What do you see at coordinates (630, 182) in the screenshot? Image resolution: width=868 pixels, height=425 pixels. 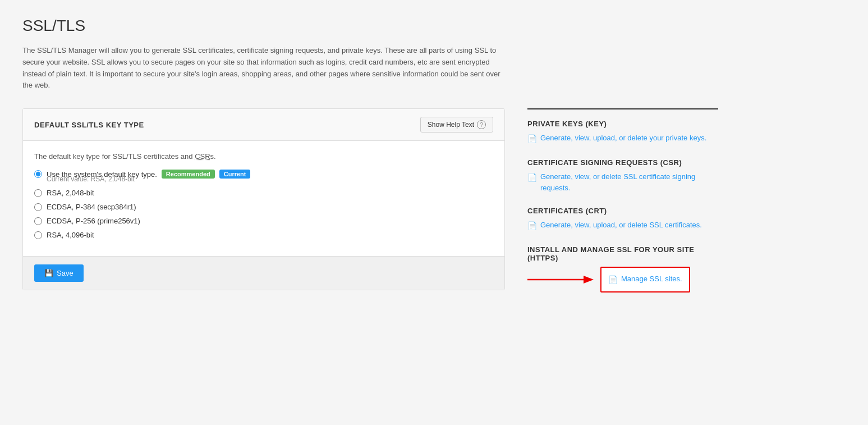 I see `csr-link-text: Generate, view, or delete SSL certificat…` at bounding box center [630, 182].